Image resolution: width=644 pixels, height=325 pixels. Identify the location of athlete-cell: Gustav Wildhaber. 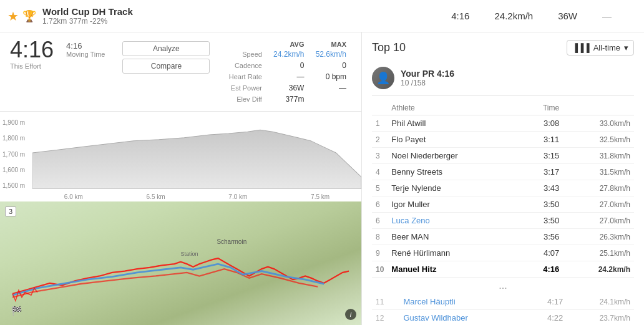
(462, 318).